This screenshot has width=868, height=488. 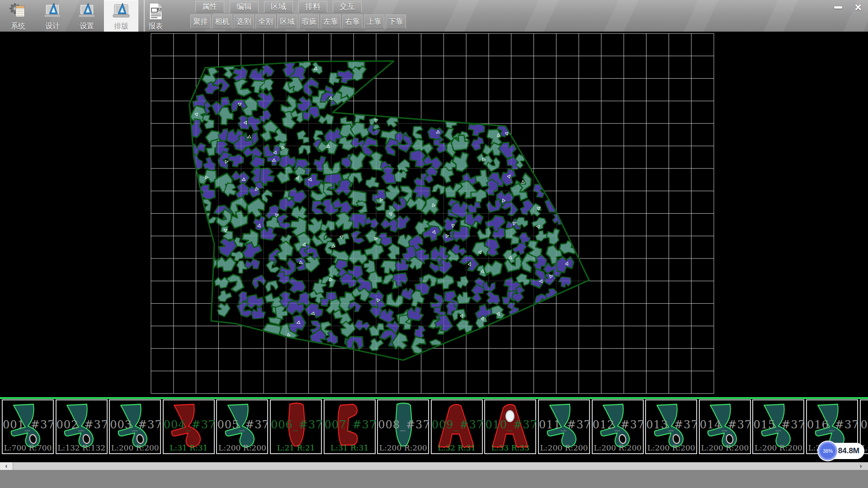 I want to click on piece-label: 006_#37, so click(x=296, y=425).